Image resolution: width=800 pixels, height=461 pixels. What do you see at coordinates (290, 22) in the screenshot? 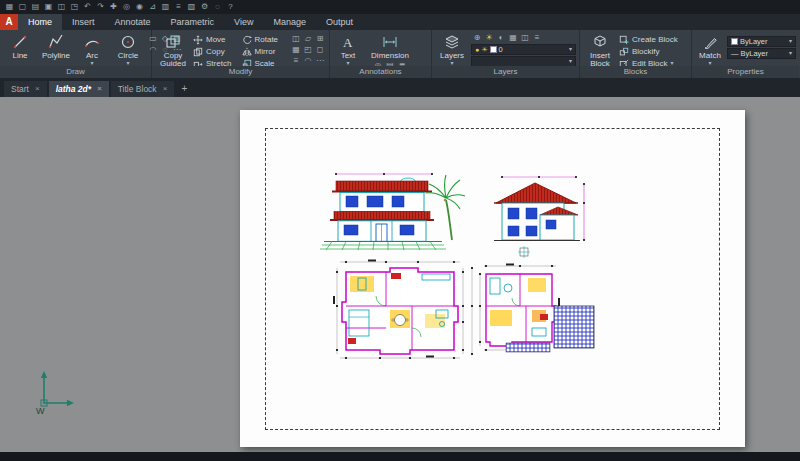
I see `ribbon-tab-manage: Manage` at bounding box center [290, 22].